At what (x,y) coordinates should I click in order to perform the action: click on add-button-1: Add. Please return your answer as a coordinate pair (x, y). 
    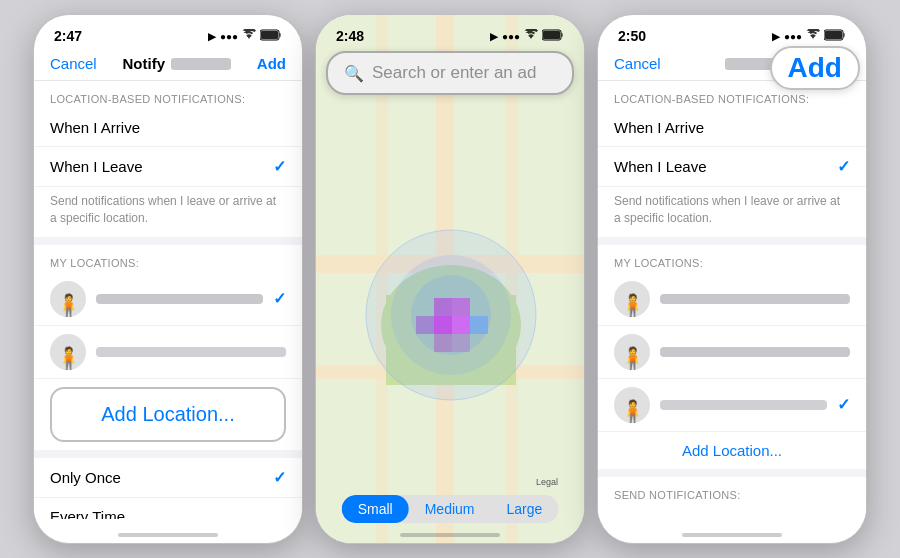
    Looking at the image, I should click on (272, 64).